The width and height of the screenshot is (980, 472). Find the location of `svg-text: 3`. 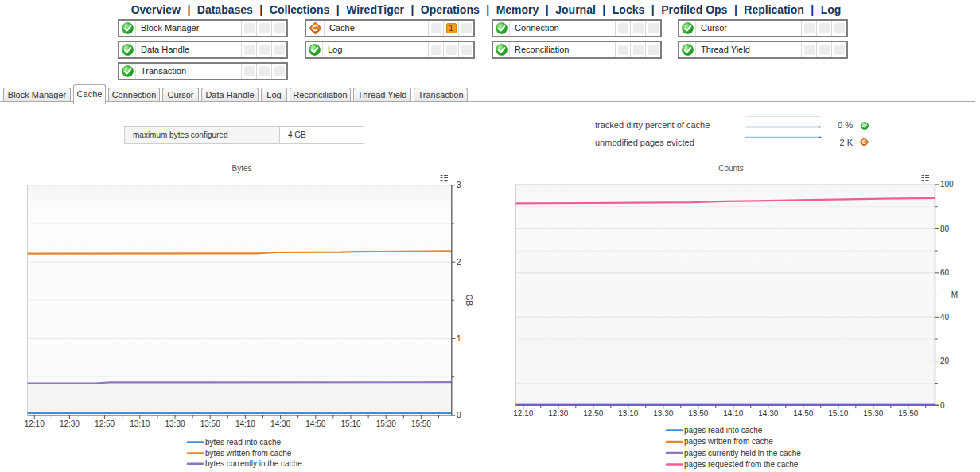

svg-text: 3 is located at coordinates (459, 185).